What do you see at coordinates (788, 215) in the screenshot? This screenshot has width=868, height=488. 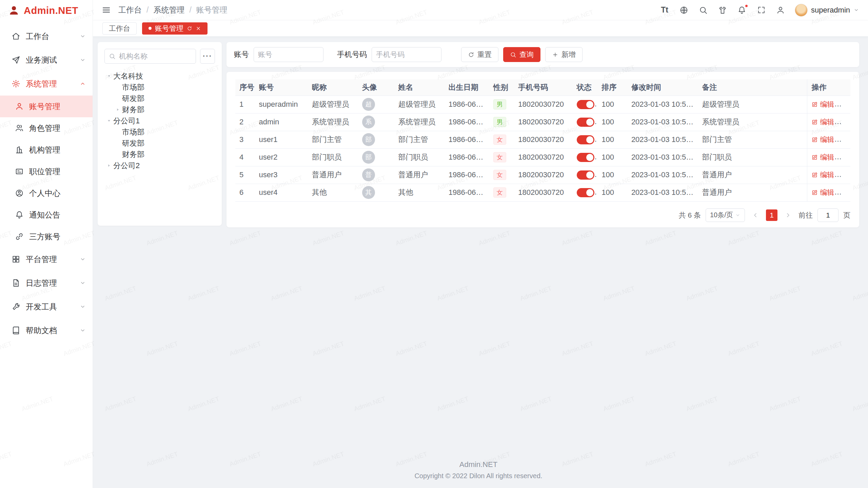 I see `next-page-button` at bounding box center [788, 215].